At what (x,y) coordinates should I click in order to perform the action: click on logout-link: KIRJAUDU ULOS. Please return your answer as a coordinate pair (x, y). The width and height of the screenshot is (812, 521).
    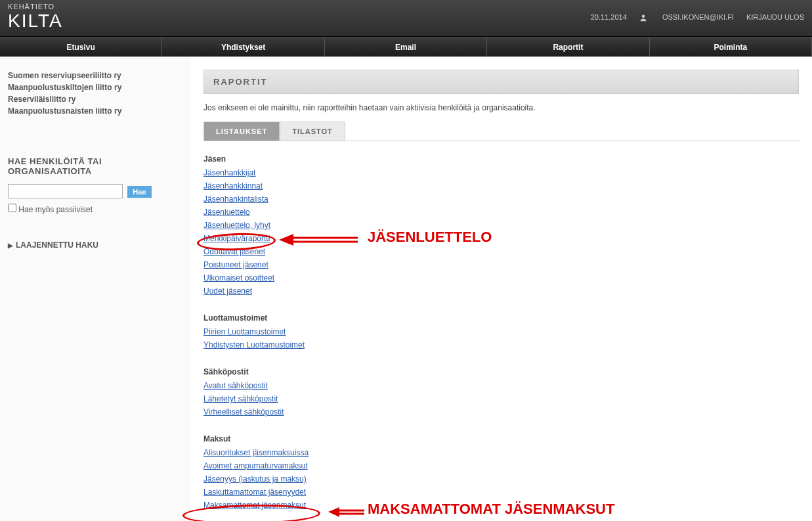
    Looking at the image, I should click on (775, 17).